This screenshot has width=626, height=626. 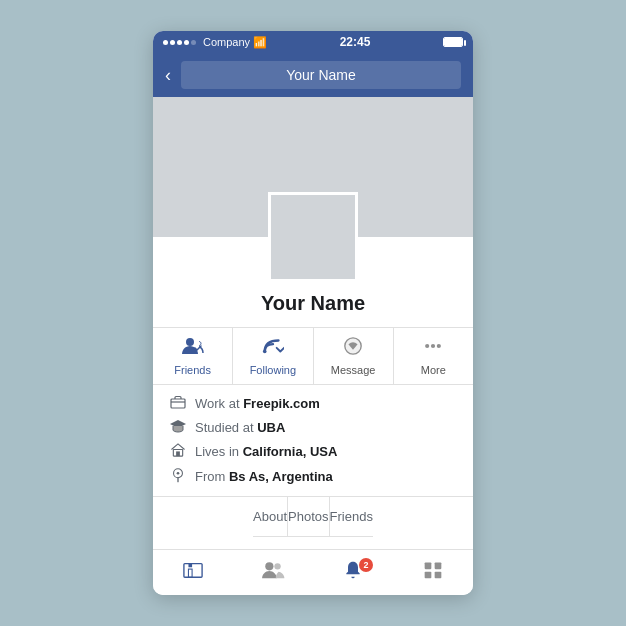 I want to click on from-info-row: From Bs As, Argentina, so click(x=313, y=476).